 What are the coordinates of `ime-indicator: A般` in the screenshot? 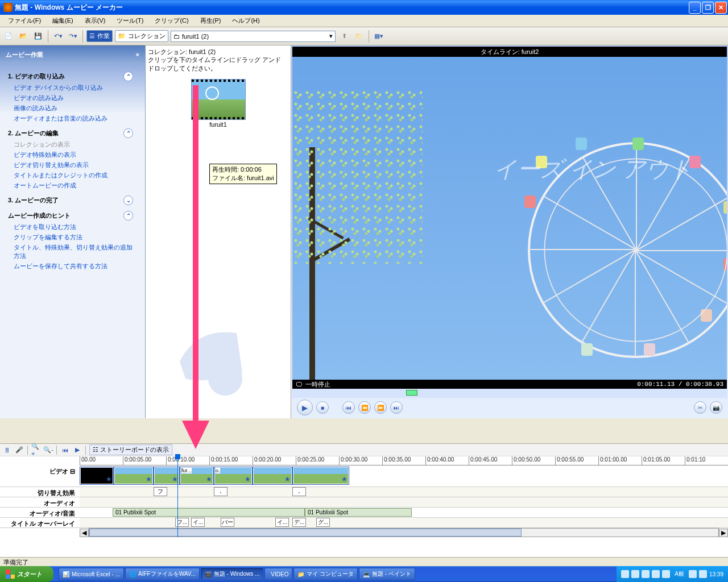 It's located at (679, 574).